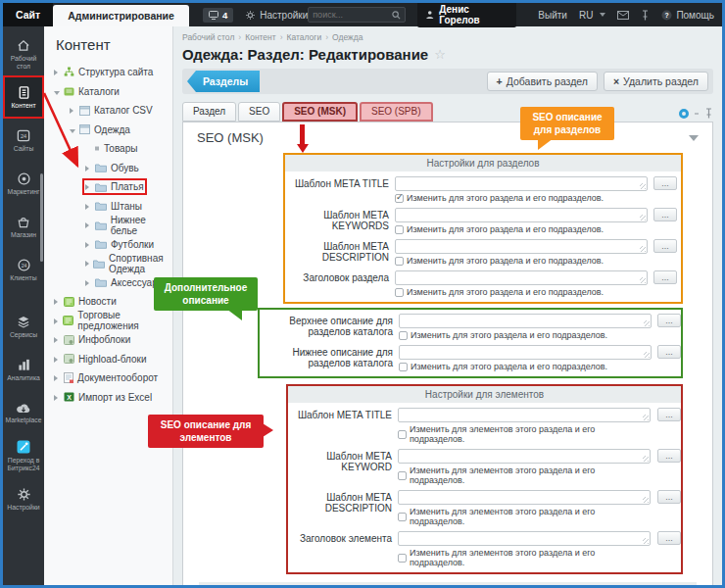  Describe the element at coordinates (524, 416) in the screenshot. I see `element-meta-title-input` at that location.